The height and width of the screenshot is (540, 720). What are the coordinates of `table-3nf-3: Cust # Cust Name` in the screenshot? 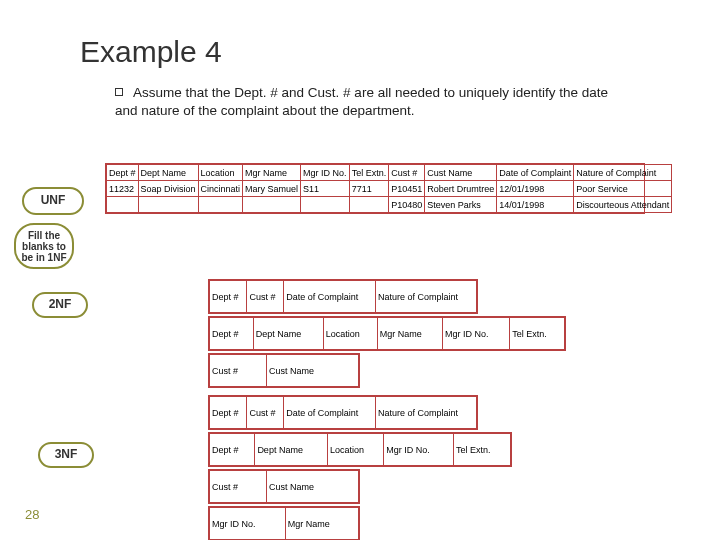 It's located at (284, 486).